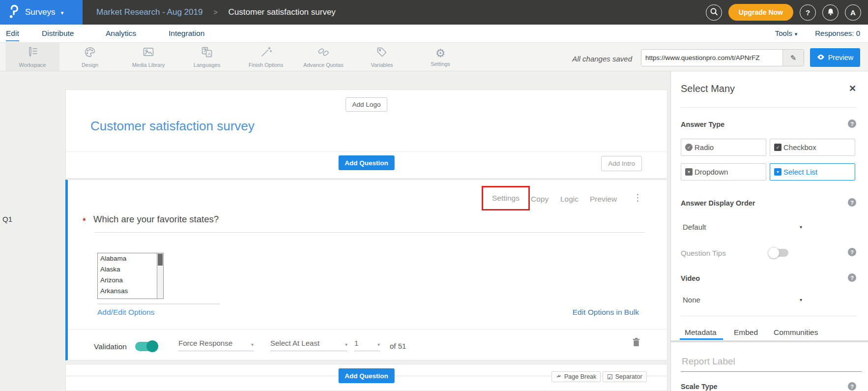  I want to click on tab-communities: Communities, so click(796, 332).